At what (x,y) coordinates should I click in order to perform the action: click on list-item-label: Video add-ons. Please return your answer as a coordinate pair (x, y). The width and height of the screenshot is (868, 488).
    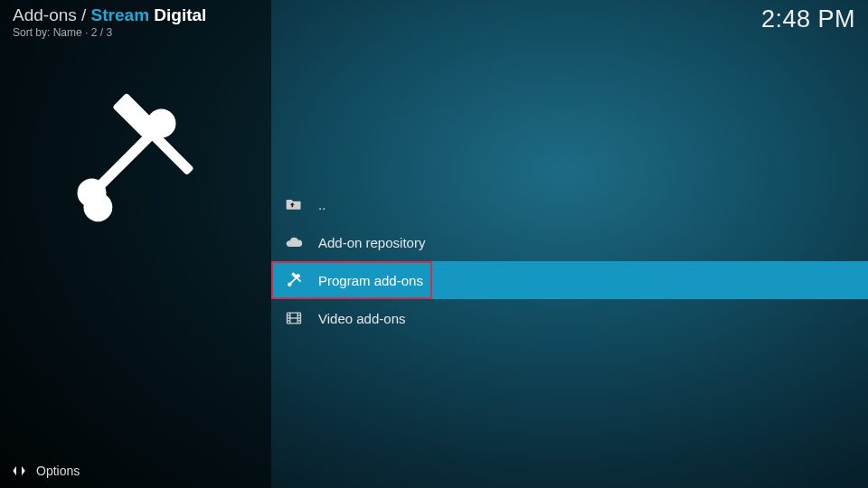
    Looking at the image, I should click on (362, 318).